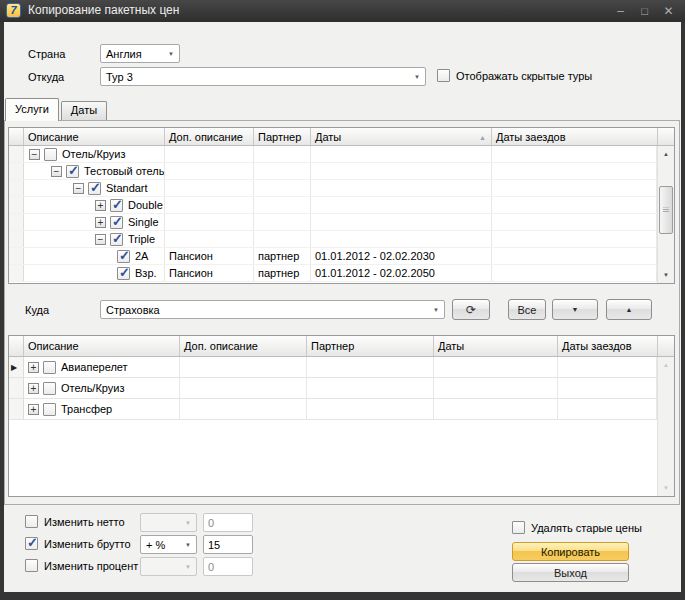 The width and height of the screenshot is (685, 600). What do you see at coordinates (333, 222) in the screenshot?
I see `source-grid-row: +Single` at bounding box center [333, 222].